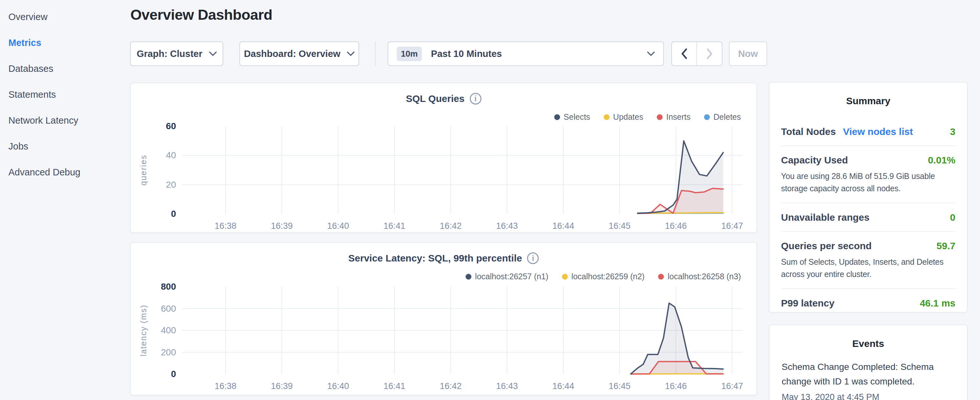 This screenshot has width=980, height=400. I want to click on sidebar-item-statements: Statements, so click(65, 94).